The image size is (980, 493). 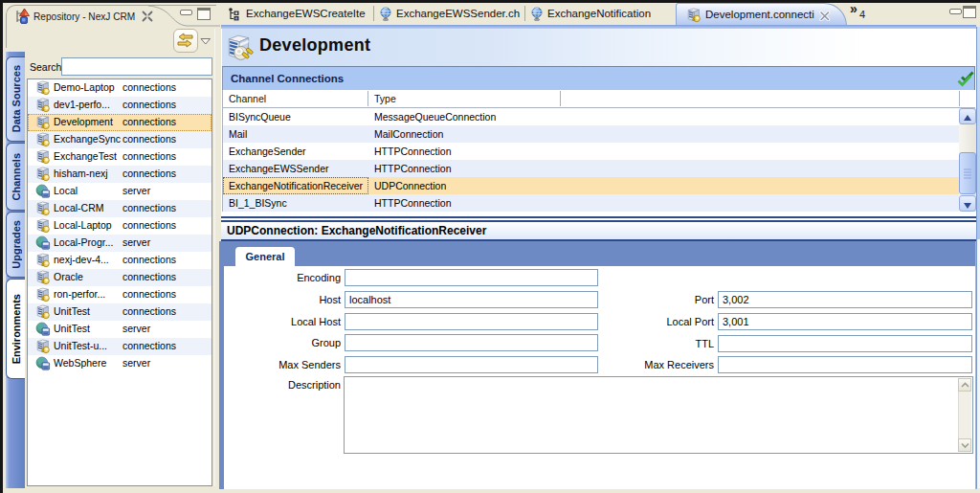 I want to click on section-title: Channel Connections, so click(x=287, y=78).